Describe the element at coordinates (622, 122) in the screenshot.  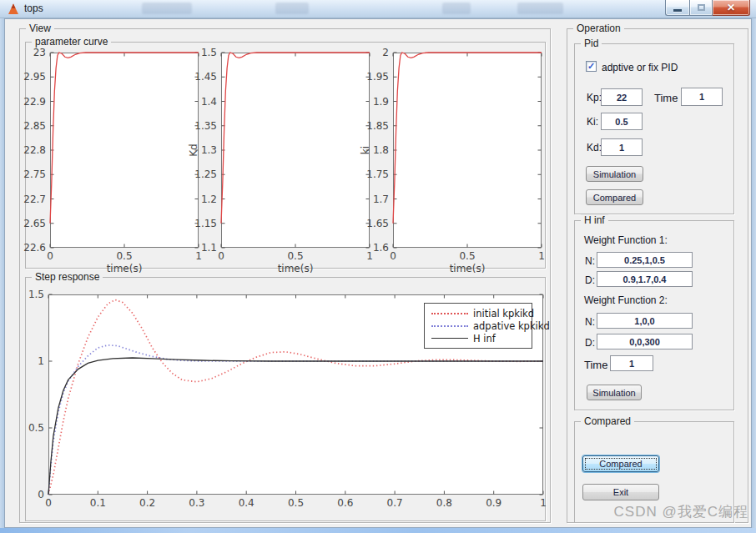
I see `ki-input` at that location.